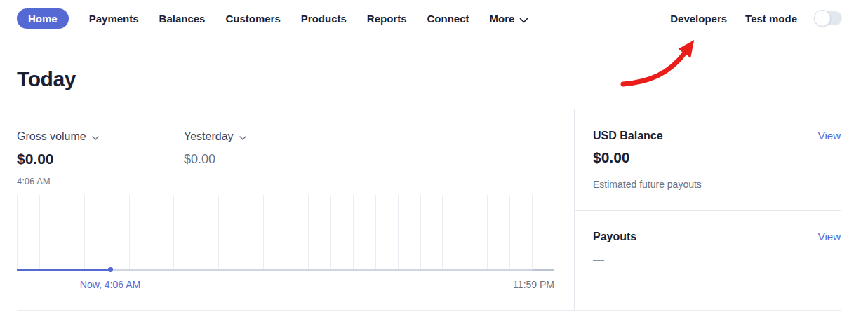 The image size is (868, 335). Describe the element at coordinates (52, 137) in the screenshot. I see `gross-volume-label: Gross volume` at that location.